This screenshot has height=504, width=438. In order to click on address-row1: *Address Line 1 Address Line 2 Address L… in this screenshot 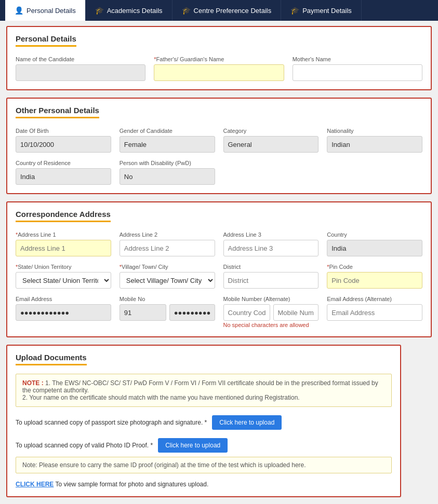, I will do `click(219, 244)`.